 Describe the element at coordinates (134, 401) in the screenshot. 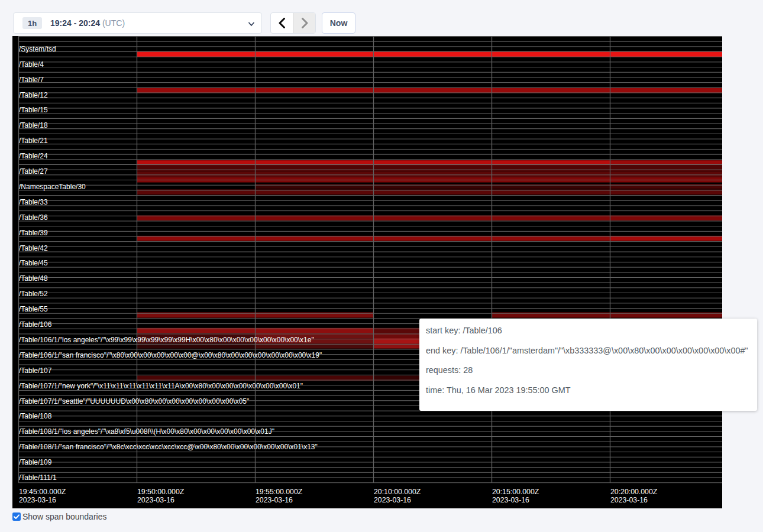

I see `svg-text:/Table/107/1/"seattle"/"UUUUUU: /Table/107/1/"seattle"/"UUUUUUD\x00\x80\…` at that location.